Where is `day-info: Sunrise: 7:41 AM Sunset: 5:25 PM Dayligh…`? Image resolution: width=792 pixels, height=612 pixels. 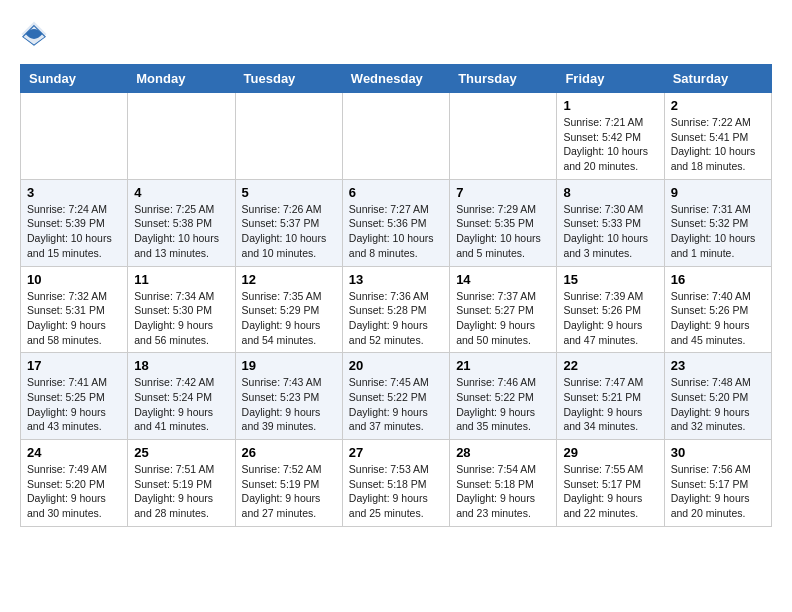
day-info: Sunrise: 7:41 AM Sunset: 5:25 PM Dayligh… is located at coordinates (74, 404).